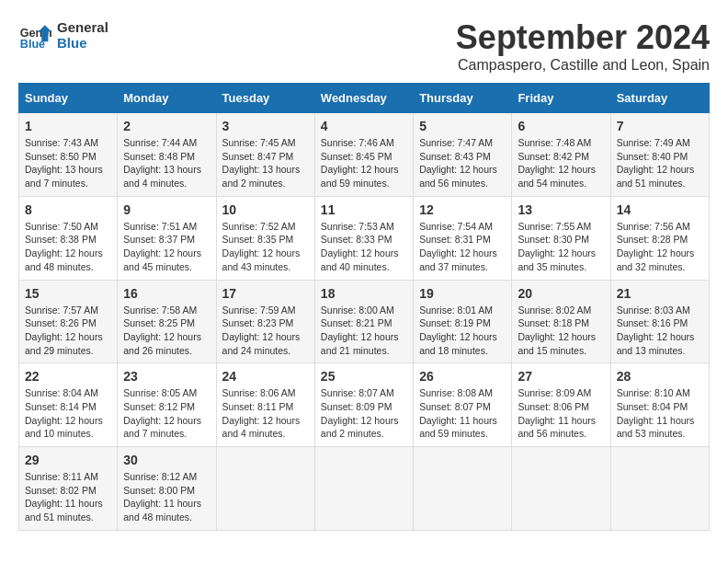  I want to click on day-info: Sunrise: 7:44 AM Sunset: 8:48 PM Dayligh…, so click(166, 164).